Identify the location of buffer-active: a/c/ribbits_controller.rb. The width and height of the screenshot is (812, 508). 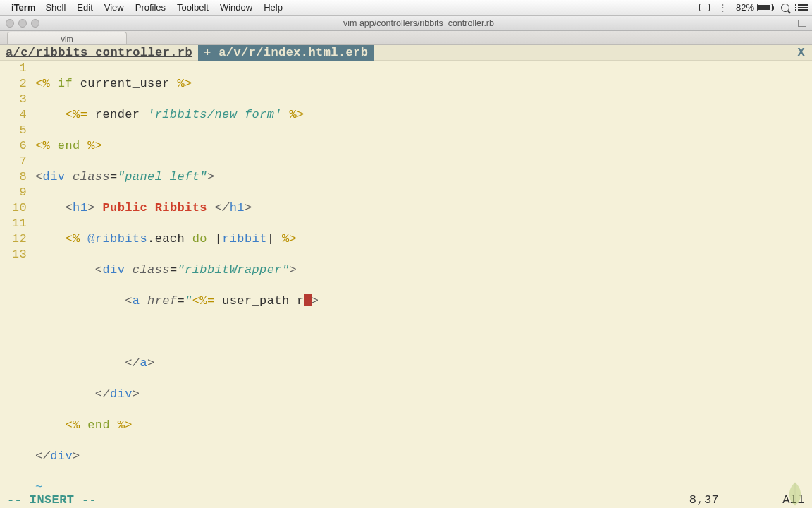
(102, 53).